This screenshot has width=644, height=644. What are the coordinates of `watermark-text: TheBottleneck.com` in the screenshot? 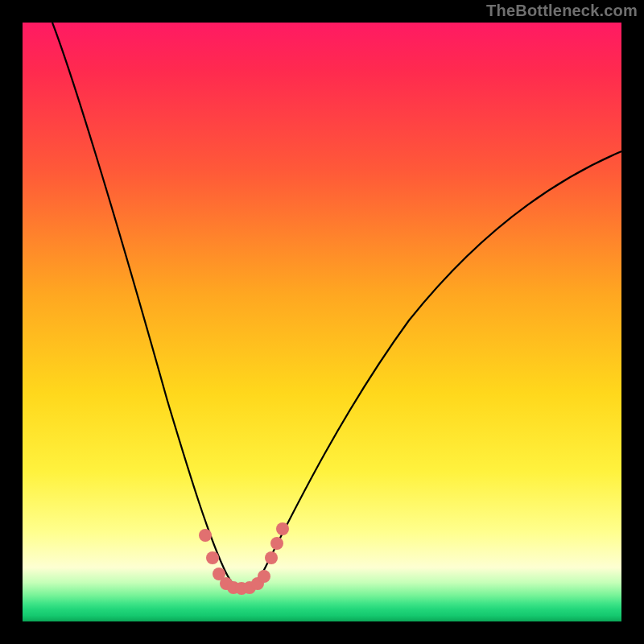 It's located at (562, 11).